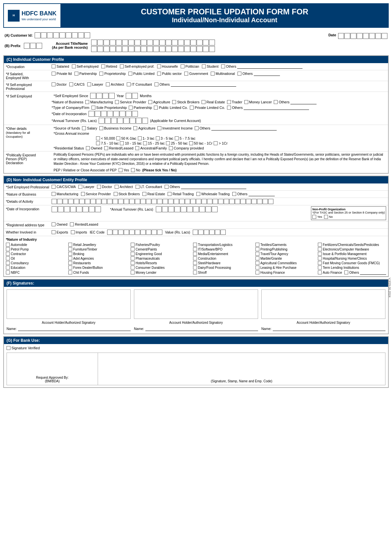 This screenshot has width=392, height=555. I want to click on cb-government, so click(186, 74).